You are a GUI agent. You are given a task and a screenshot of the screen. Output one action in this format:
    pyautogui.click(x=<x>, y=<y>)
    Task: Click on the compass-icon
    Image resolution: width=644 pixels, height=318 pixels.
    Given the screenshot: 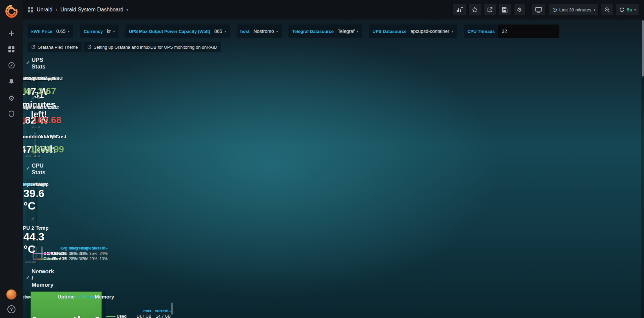 What is the action you would take?
    pyautogui.click(x=11, y=66)
    